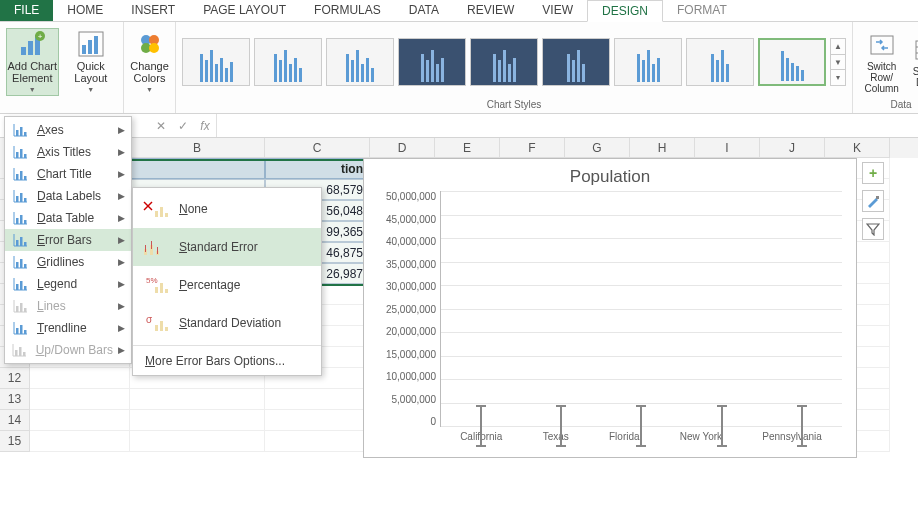 Image resolution: width=918 pixels, height=506 pixels. I want to click on menu-item-axis-titles: Axis Titles▶, so click(68, 152).